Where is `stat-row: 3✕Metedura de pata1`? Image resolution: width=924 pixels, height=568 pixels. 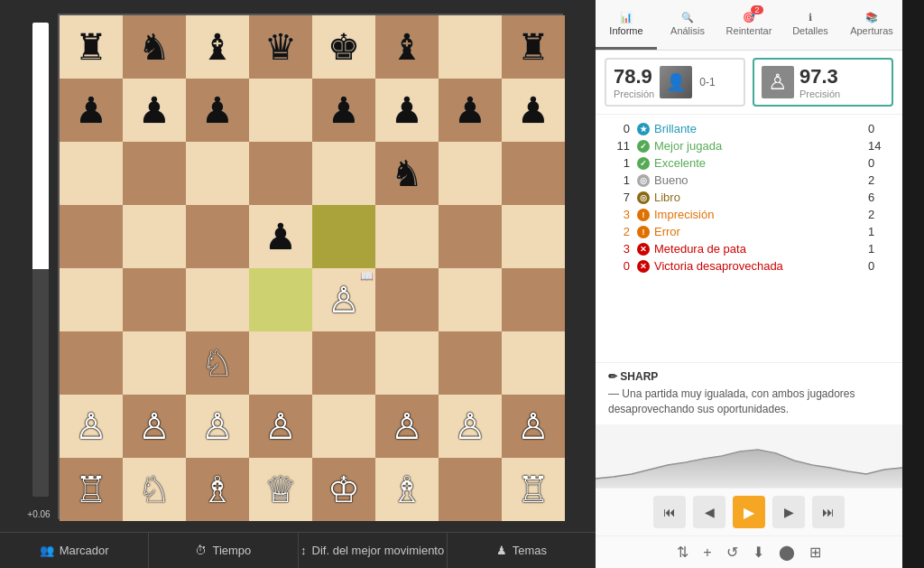
stat-row: 3✕Metedura de pata1 is located at coordinates (749, 249).